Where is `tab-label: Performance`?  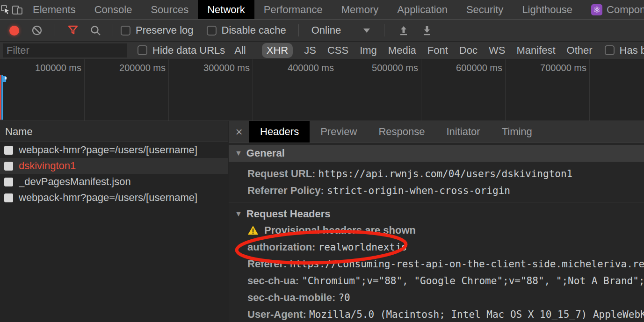 tab-label: Performance is located at coordinates (293, 10).